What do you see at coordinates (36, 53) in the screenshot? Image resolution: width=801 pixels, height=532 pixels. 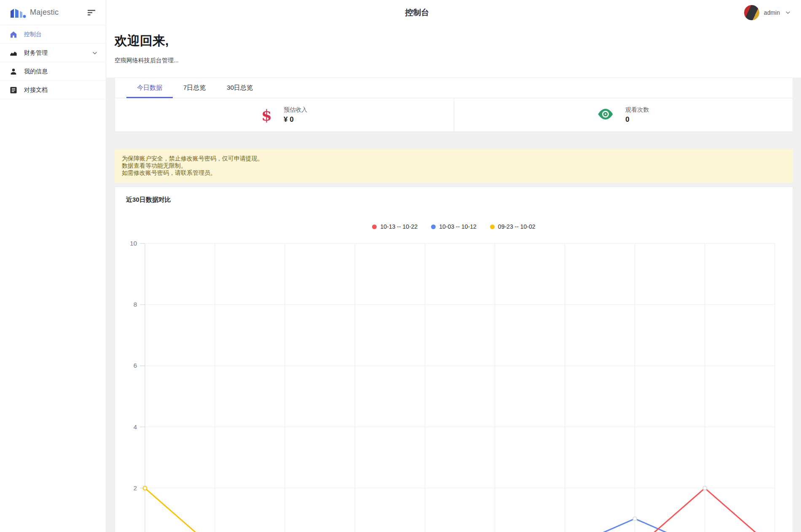 I see `sidebar-item-label: 财务管理` at bounding box center [36, 53].